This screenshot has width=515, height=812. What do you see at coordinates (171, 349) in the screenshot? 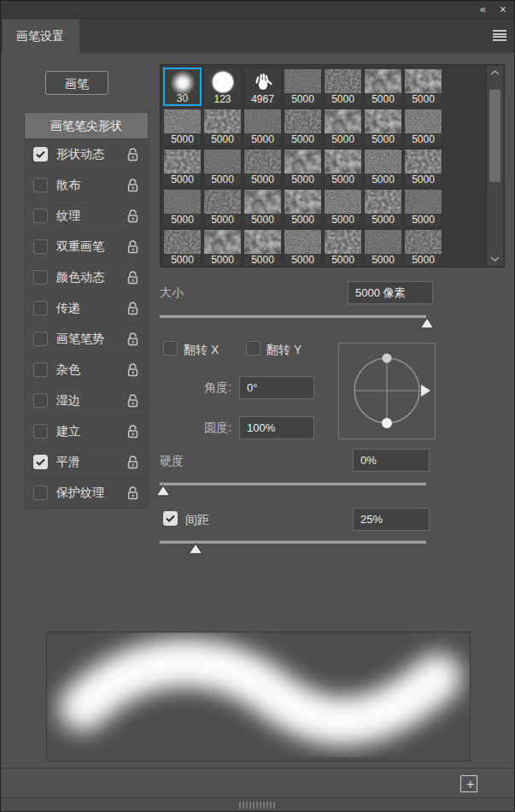
I see `flip-x-checkbox` at bounding box center [171, 349].